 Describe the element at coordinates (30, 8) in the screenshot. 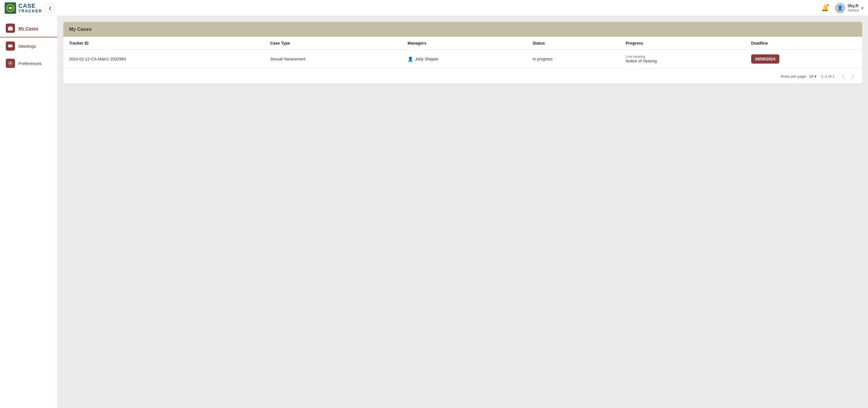

I see `logo-text: CASE TRACKER` at that location.